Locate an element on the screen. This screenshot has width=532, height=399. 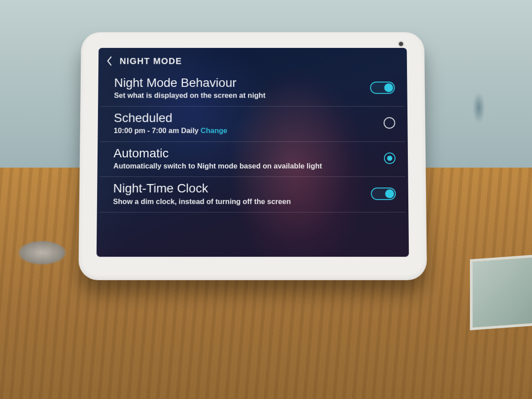
row-text: Scheduled 10:00 pm - 7:00 am Daily Chang… is located at coordinates (248, 123).